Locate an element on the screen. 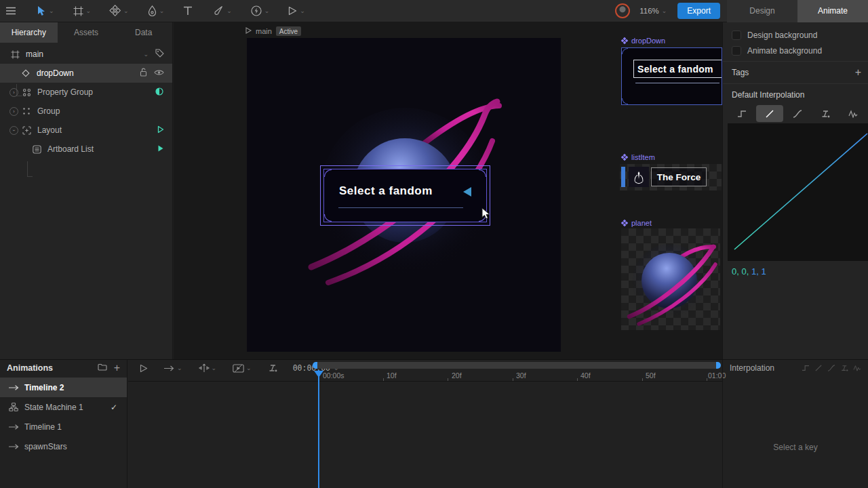 The width and height of the screenshot is (868, 488). state-machine-icon is located at coordinates (14, 407).